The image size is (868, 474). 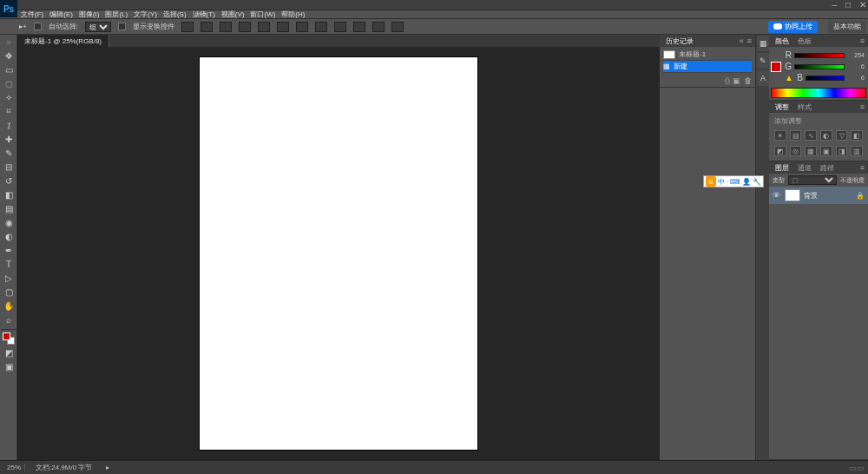 What do you see at coordinates (782, 108) in the screenshot?
I see `adjustments-tab: 调整` at bounding box center [782, 108].